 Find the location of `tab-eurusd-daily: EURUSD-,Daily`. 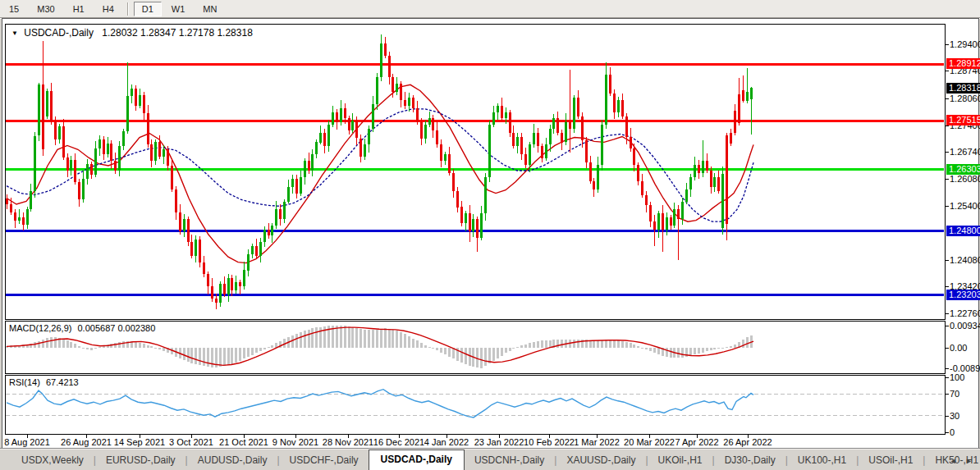

tab-eurusd-daily: EURUSD-,Daily is located at coordinates (141, 461).